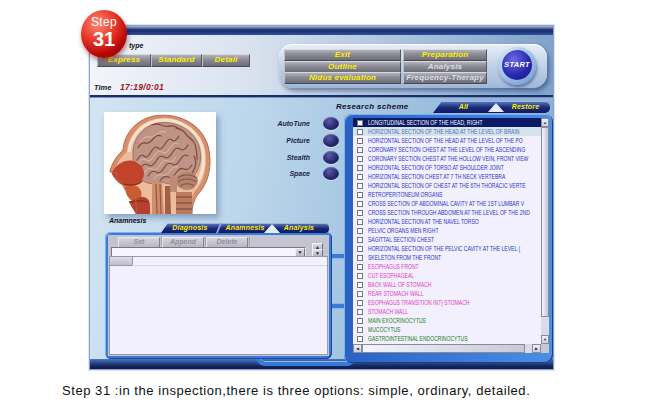  I want to click on research-list-item: LONGITUDINAL SECTION OF THE HEAD, RIGHT, so click(447, 122).